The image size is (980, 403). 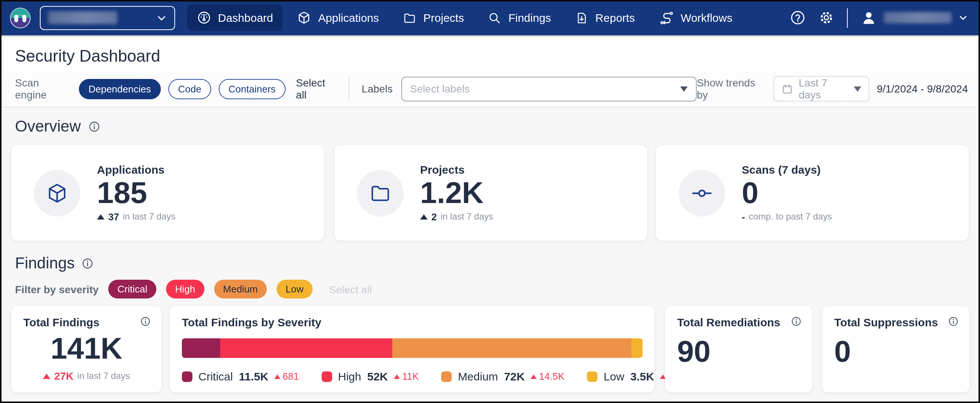 What do you see at coordinates (83, 18) in the screenshot?
I see `organization-name-redacted` at bounding box center [83, 18].